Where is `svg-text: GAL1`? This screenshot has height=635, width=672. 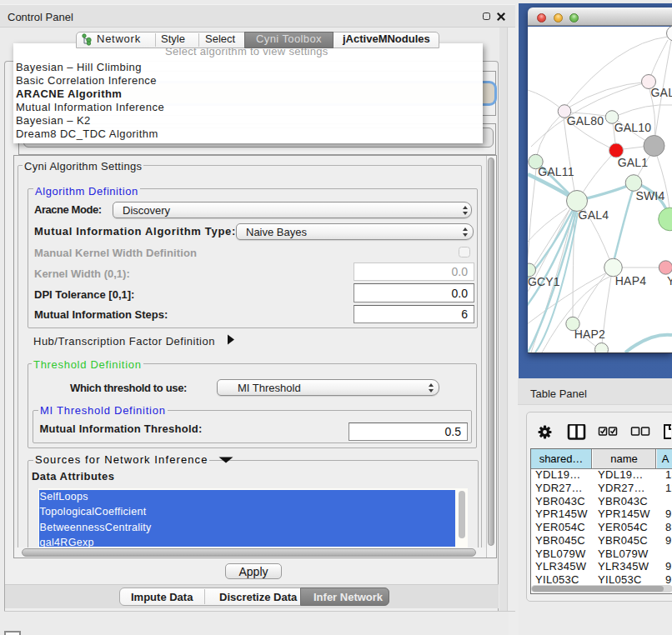 svg-text: GAL1 is located at coordinates (634, 162).